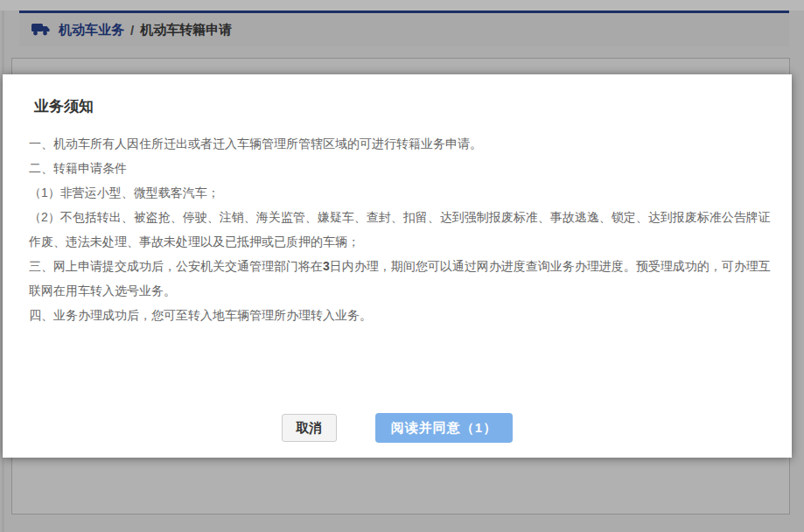  What do you see at coordinates (405, 315) in the screenshot?
I see `notice-item-4: 四、业务办理成功后，您可至转入地车辆管理所办理转入业务。` at bounding box center [405, 315].